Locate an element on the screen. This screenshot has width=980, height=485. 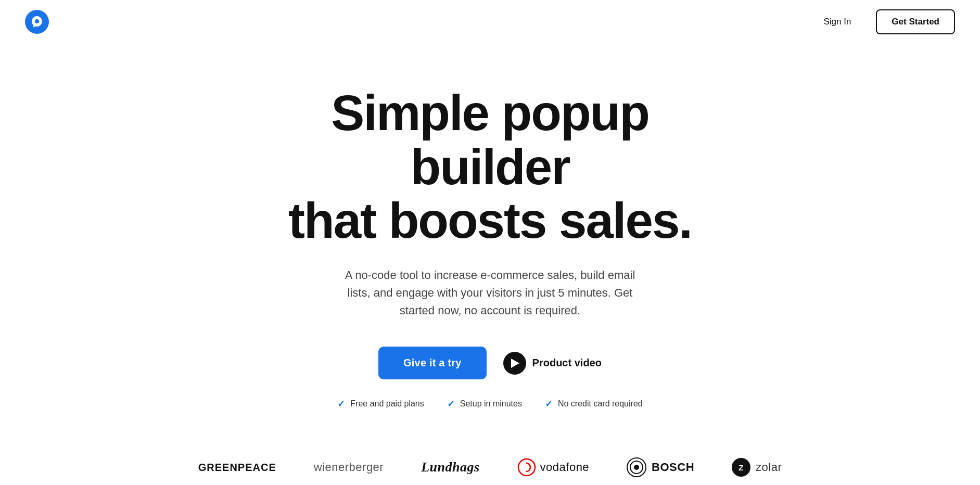
logo is located at coordinates (37, 22).